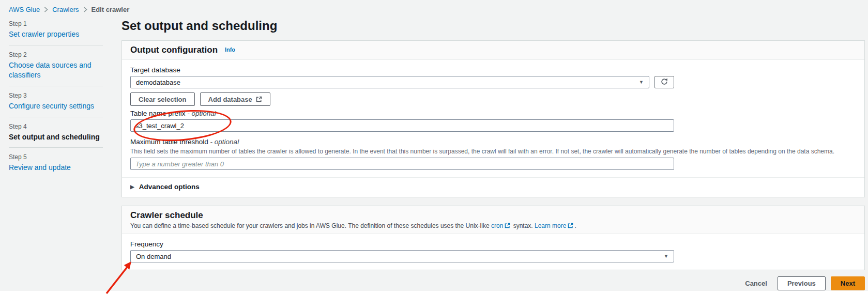  I want to click on sidebar-item-set-output-current: Set output and scheduling, so click(56, 137).